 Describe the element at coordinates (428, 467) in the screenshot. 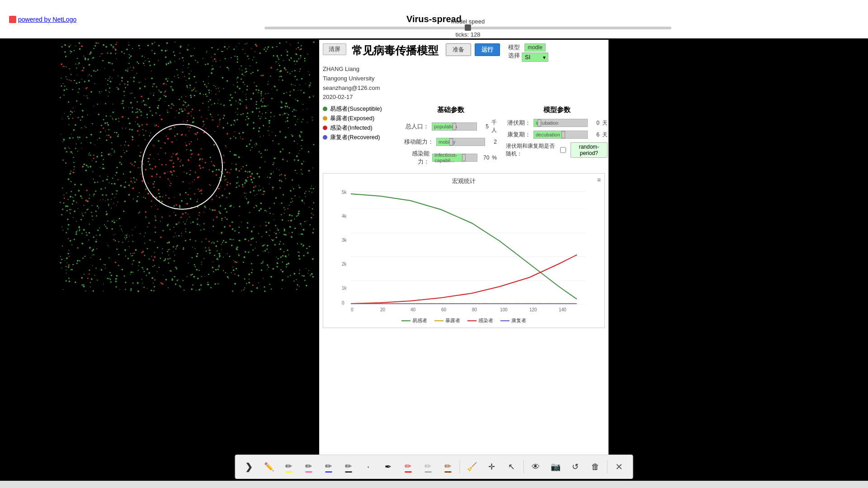

I see `light-marker-button: ✏` at that location.